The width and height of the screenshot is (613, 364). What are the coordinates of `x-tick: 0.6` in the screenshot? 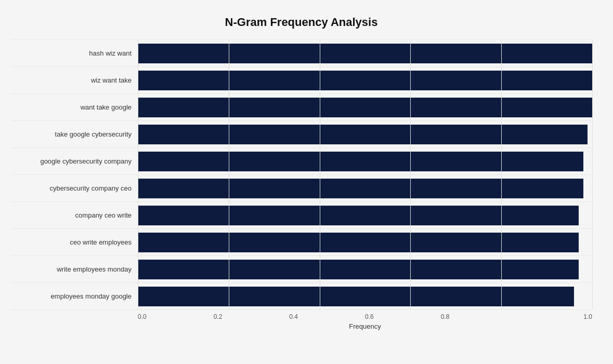 It's located at (403, 317).